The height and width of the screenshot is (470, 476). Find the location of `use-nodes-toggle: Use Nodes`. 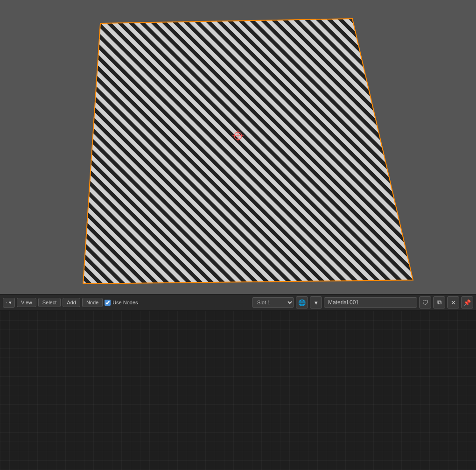

use-nodes-toggle: Use Nodes is located at coordinates (121, 302).